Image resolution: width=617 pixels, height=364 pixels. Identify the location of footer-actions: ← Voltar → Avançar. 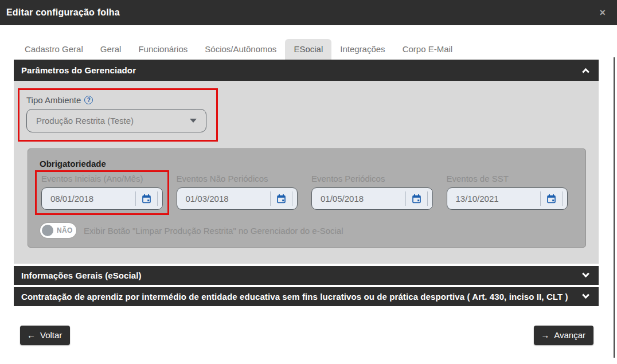
(307, 335).